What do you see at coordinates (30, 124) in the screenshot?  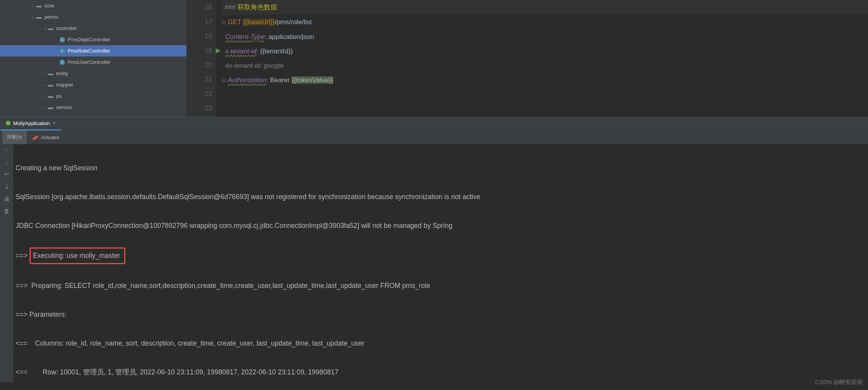 I see `tool-window-tab-molly: MollyApplication ×` at bounding box center [30, 124].